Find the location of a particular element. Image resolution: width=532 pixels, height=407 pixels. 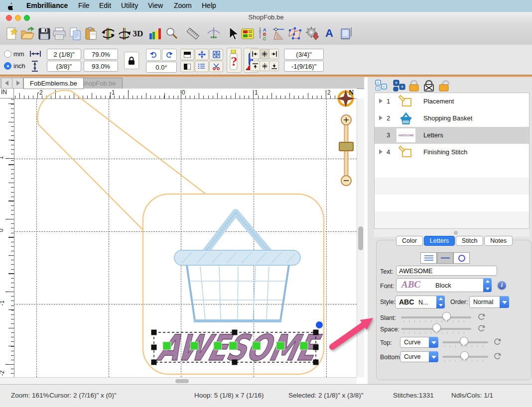

style-stepper is located at coordinates (440, 302).